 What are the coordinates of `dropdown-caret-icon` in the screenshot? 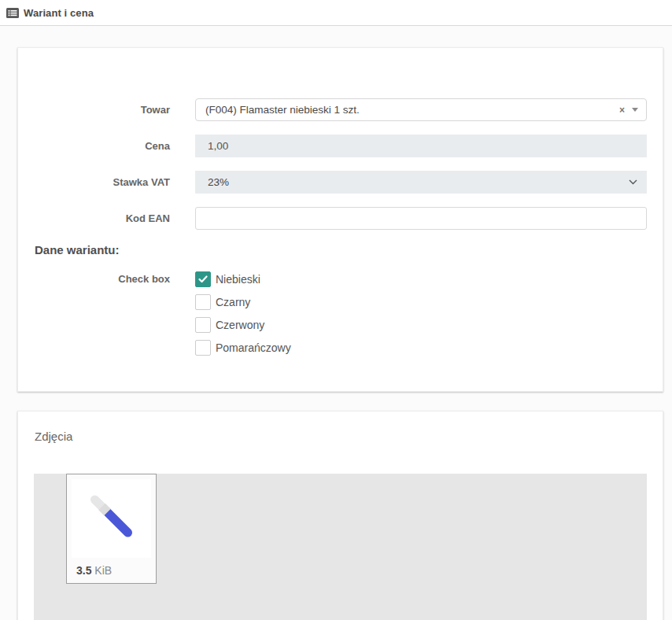 It's located at (635, 110).